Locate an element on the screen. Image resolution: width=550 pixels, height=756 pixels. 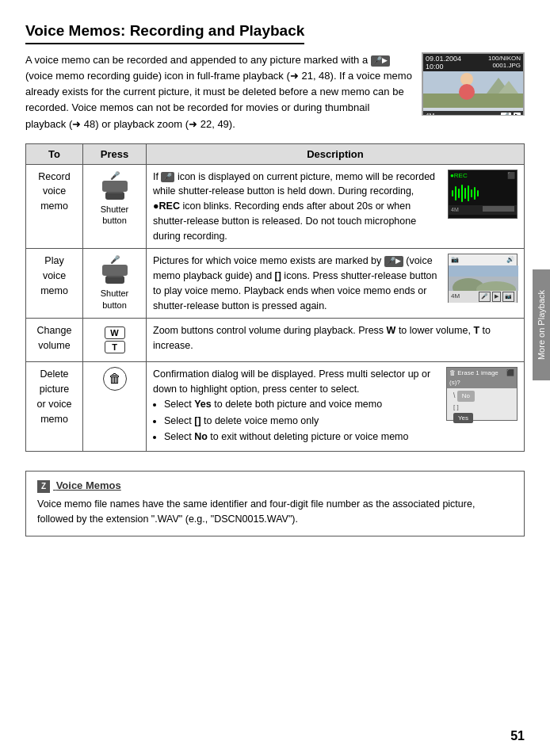
note-title-text: Voice Memos is located at coordinates (89, 485).